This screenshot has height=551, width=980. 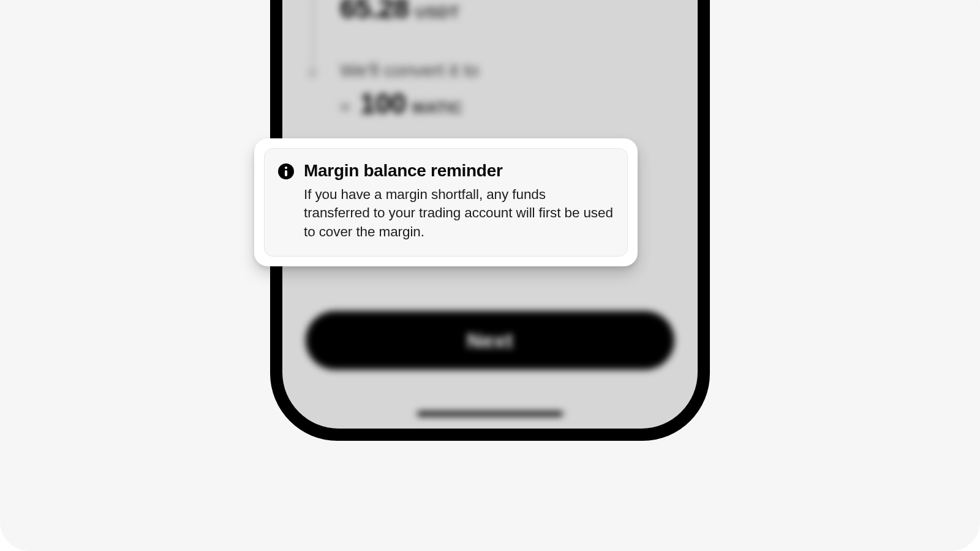 I want to click on convert-to-label-row: We'll convert it to, so click(x=508, y=70).